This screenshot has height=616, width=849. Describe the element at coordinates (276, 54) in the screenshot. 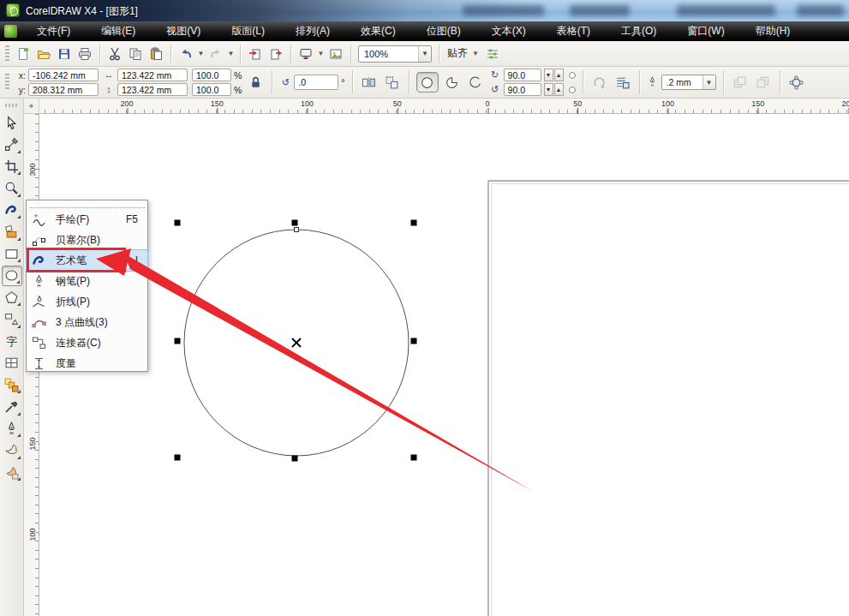

I see `export-button` at that location.